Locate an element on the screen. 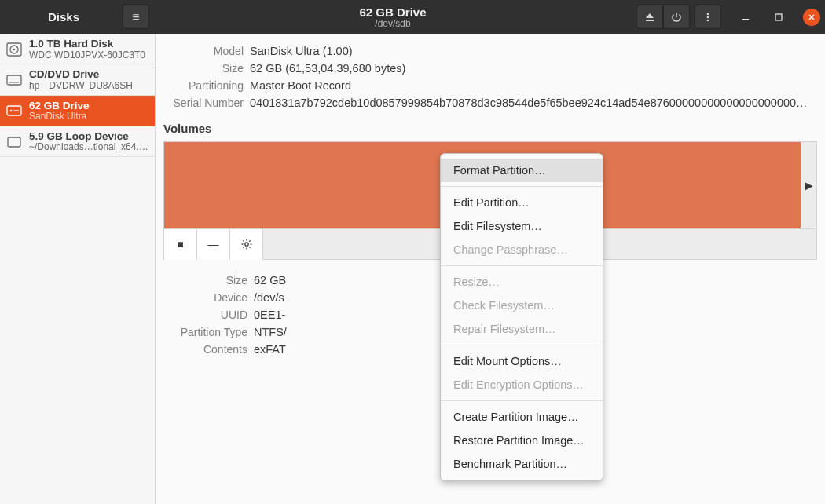 The height and width of the screenshot is (504, 825). current-drive-name: 62 GB Drive is located at coordinates (393, 13).